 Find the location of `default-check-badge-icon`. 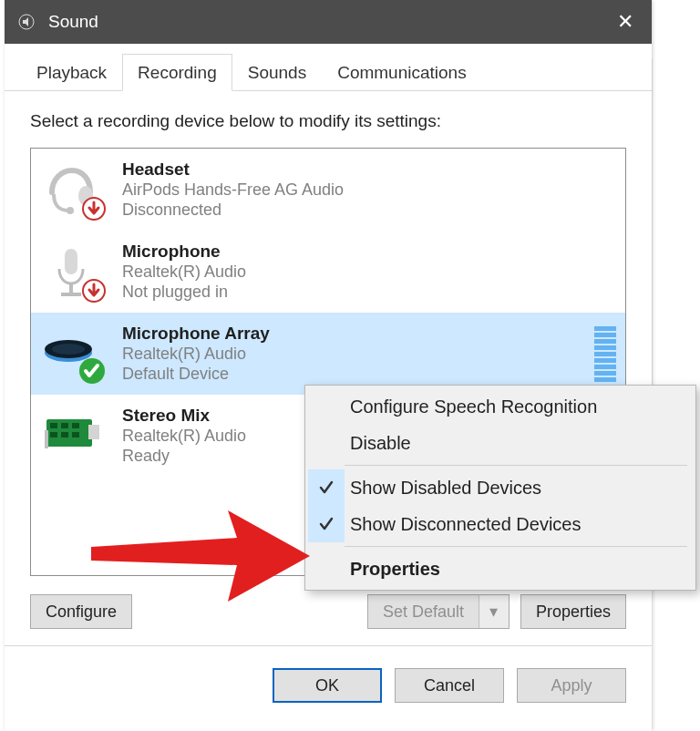

default-check-badge-icon is located at coordinates (92, 373).